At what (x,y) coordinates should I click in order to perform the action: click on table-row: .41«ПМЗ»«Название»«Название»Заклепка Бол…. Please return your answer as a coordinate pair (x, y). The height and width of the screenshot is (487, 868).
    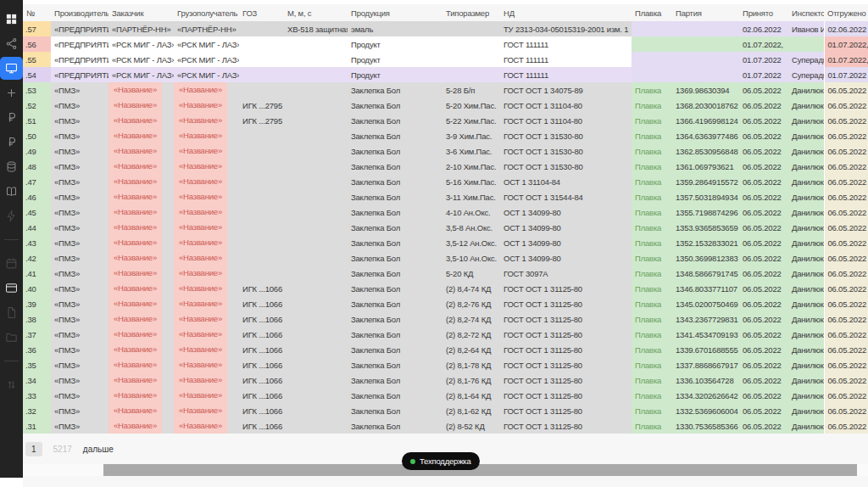
    Looking at the image, I should click on (446, 273).